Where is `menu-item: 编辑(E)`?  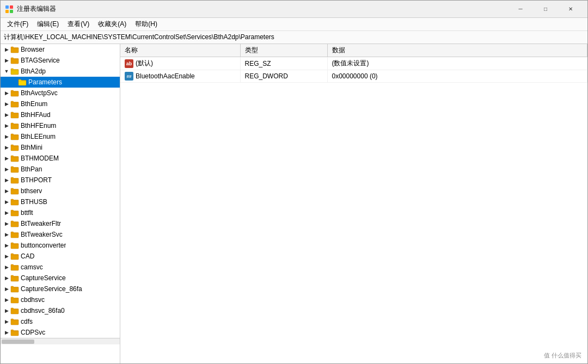
menu-item: 编辑(E) is located at coordinates (48, 24).